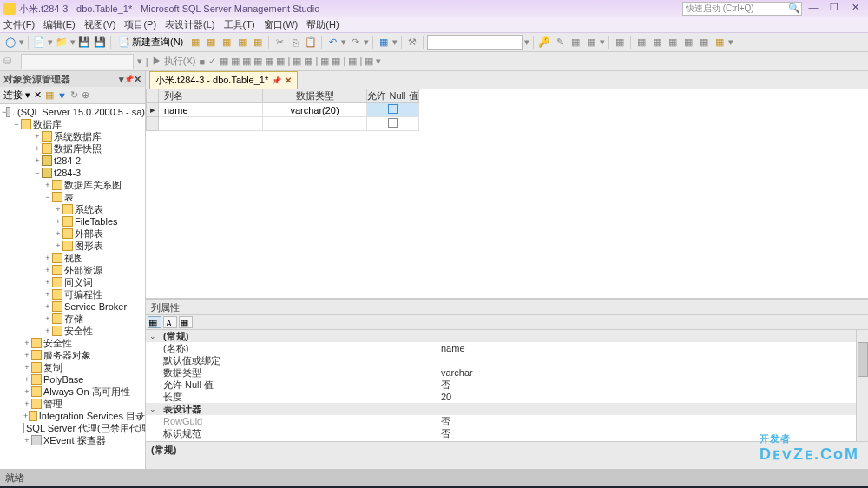  What do you see at coordinates (73, 209) in the screenshot?
I see `tree-item: +系统表` at bounding box center [73, 209].